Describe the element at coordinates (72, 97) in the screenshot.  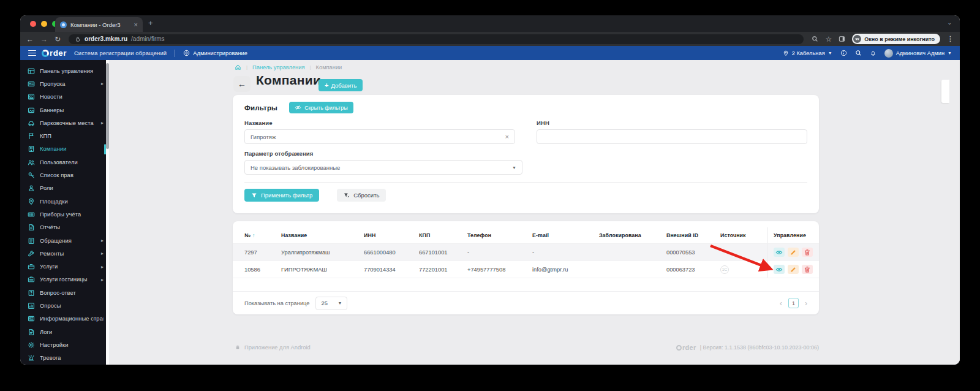
I see `sidebar-item-label: Новости` at that location.